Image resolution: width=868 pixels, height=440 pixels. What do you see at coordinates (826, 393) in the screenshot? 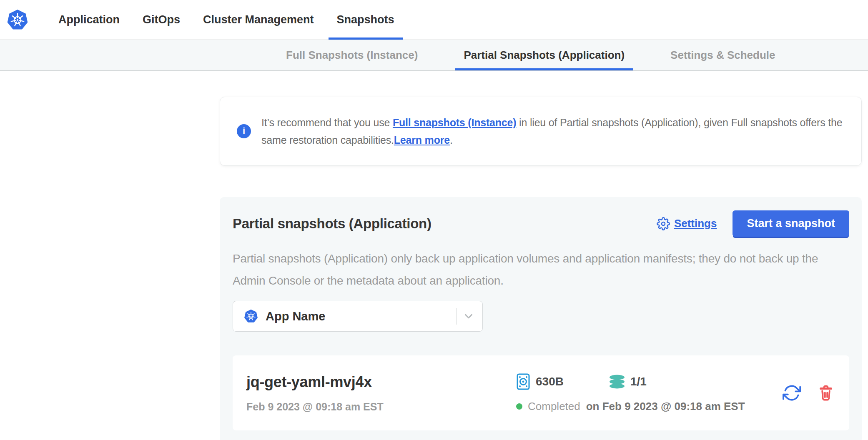
I see `trash-icon` at bounding box center [826, 393].